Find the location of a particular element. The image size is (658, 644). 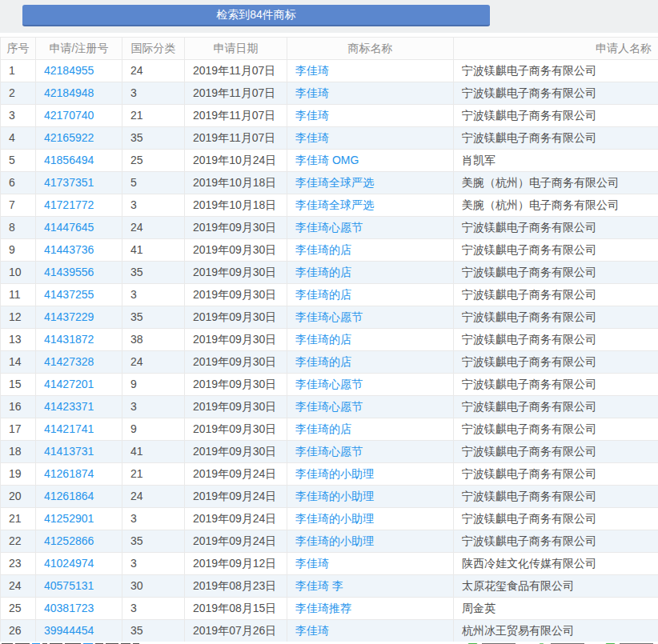

reg-number-link: 40575131 is located at coordinates (69, 586).